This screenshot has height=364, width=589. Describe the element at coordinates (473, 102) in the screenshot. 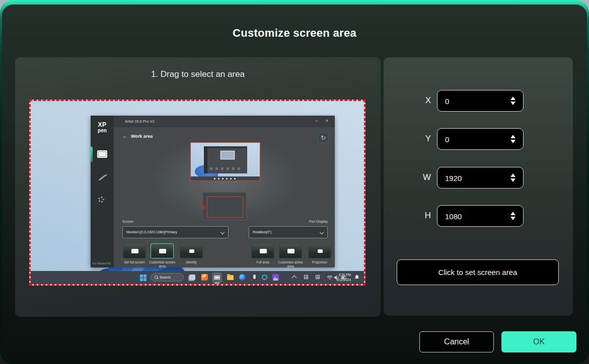

I see `x-input` at that location.